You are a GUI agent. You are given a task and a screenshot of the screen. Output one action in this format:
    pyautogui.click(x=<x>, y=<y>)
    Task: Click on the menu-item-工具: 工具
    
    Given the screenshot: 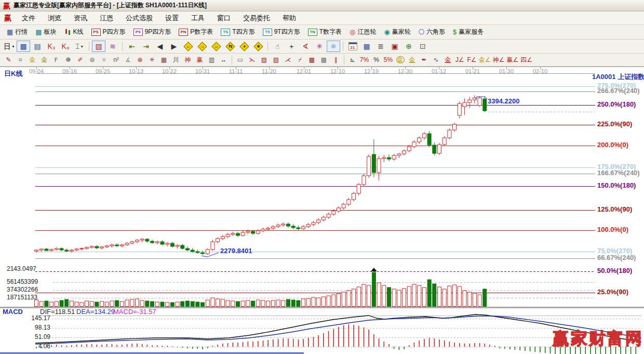 What is the action you would take?
    pyautogui.click(x=198, y=18)
    